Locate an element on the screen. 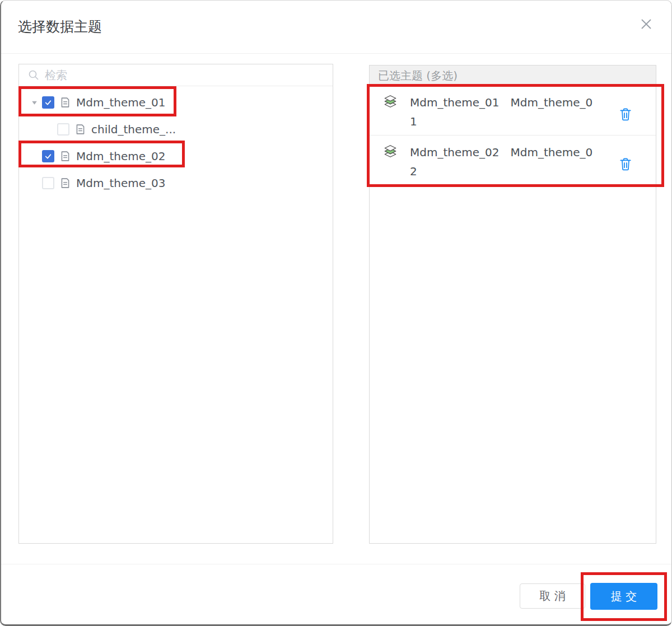 The width and height of the screenshot is (672, 626). selected-themes-header: 已选主题 (多选) is located at coordinates (513, 76).